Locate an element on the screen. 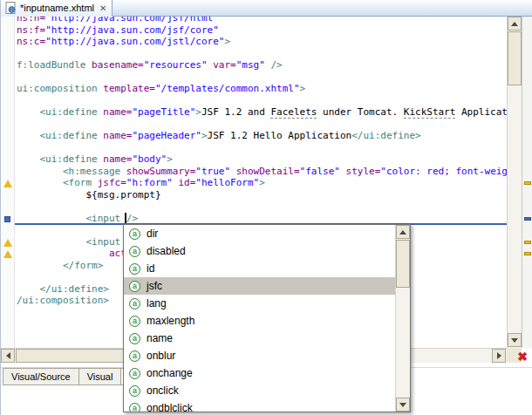  autocomplete-item: aid is located at coordinates (260, 269).